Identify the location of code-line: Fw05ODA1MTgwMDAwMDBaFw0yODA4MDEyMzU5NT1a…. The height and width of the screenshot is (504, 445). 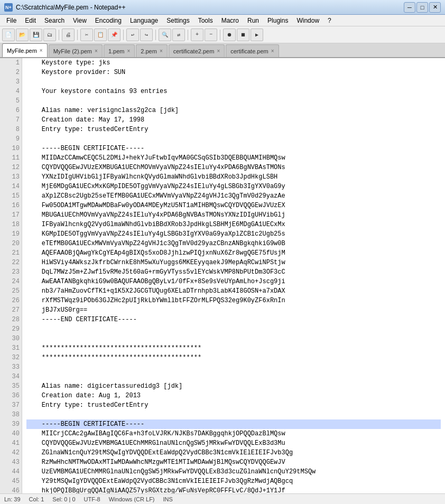
(234, 206).